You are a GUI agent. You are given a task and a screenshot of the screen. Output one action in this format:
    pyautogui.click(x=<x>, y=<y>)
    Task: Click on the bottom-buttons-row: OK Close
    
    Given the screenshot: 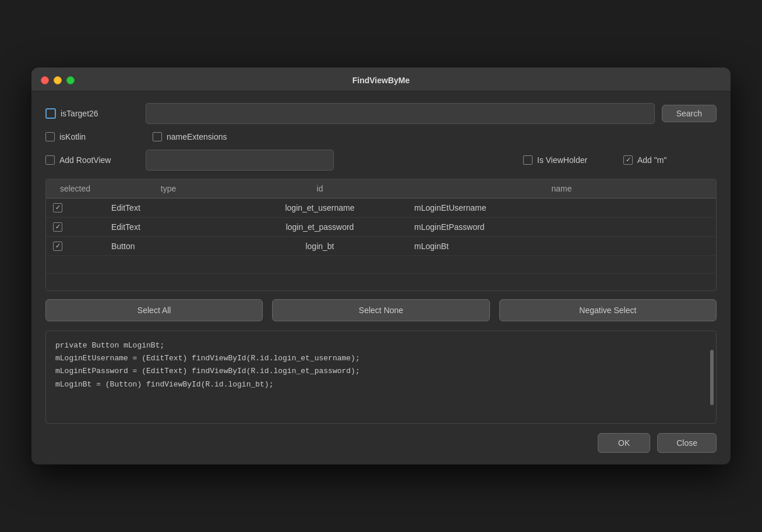 What is the action you would take?
    pyautogui.click(x=381, y=443)
    